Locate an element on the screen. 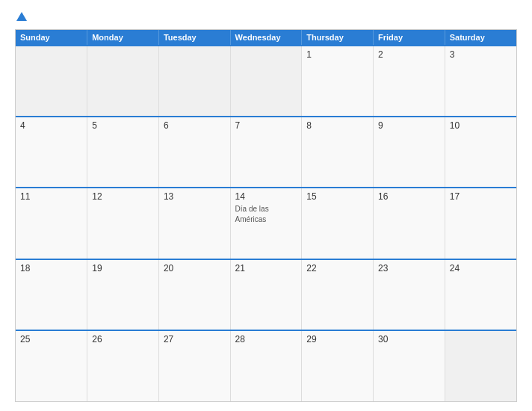  logo is located at coordinates (21, 16).